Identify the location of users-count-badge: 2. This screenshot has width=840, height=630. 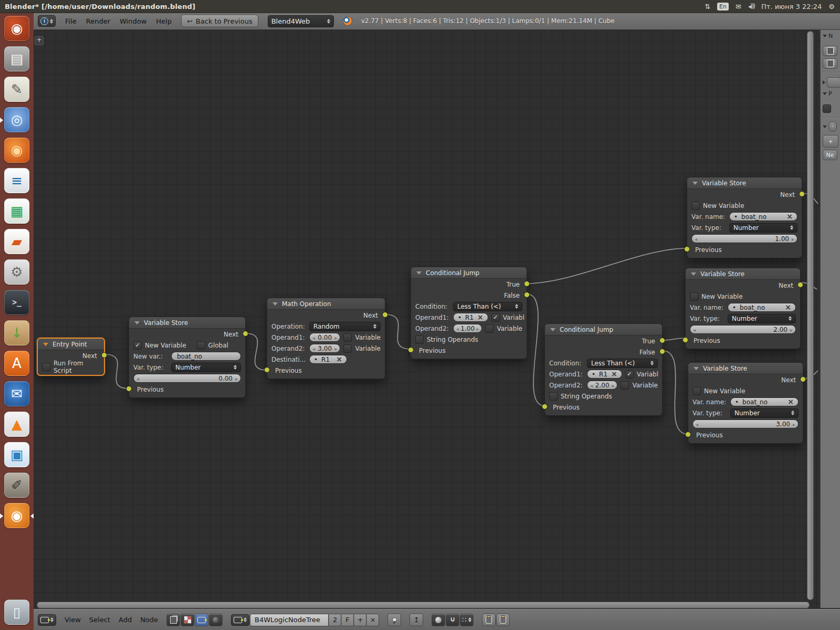
(335, 620).